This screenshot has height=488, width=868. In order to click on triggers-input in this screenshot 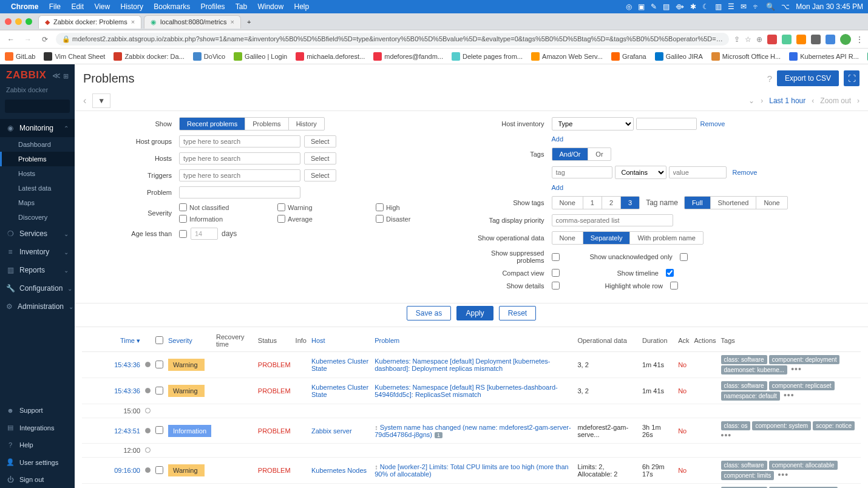, I will do `click(240, 175)`.